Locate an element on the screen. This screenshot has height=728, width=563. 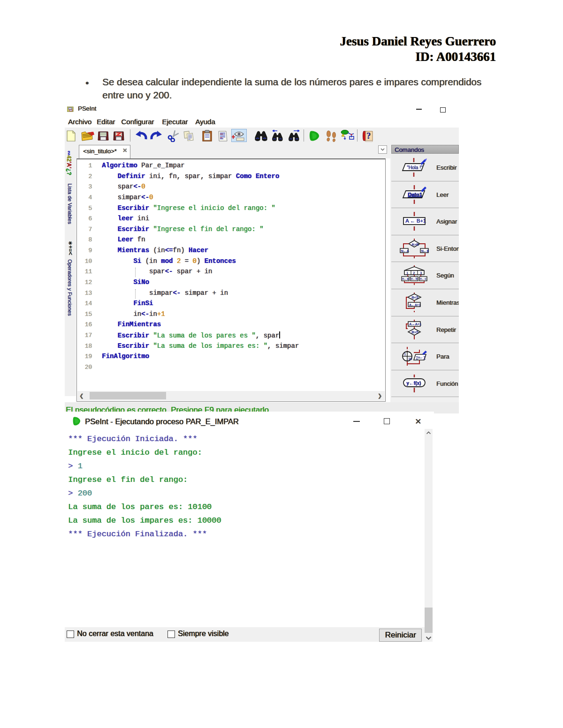
svg-text: ∑n←∑ is located at coordinates (420, 358).